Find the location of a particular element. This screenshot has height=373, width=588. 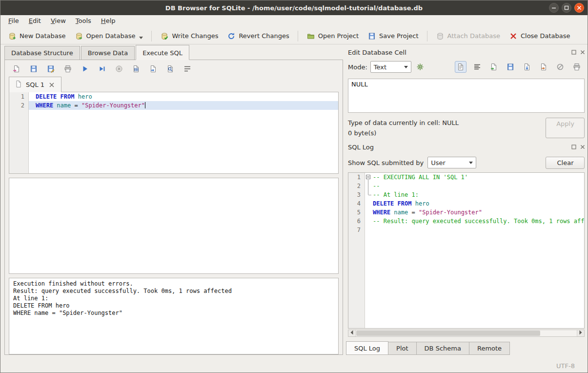

tab-execute-sql: Execute SQL is located at coordinates (162, 53).